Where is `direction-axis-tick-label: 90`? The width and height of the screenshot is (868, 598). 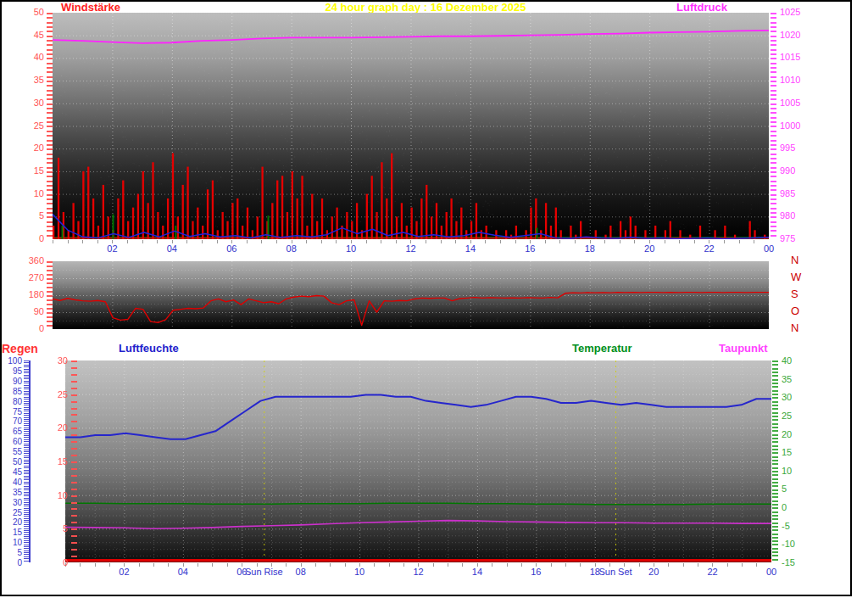
direction-axis-tick-label: 90 is located at coordinates (30, 311).